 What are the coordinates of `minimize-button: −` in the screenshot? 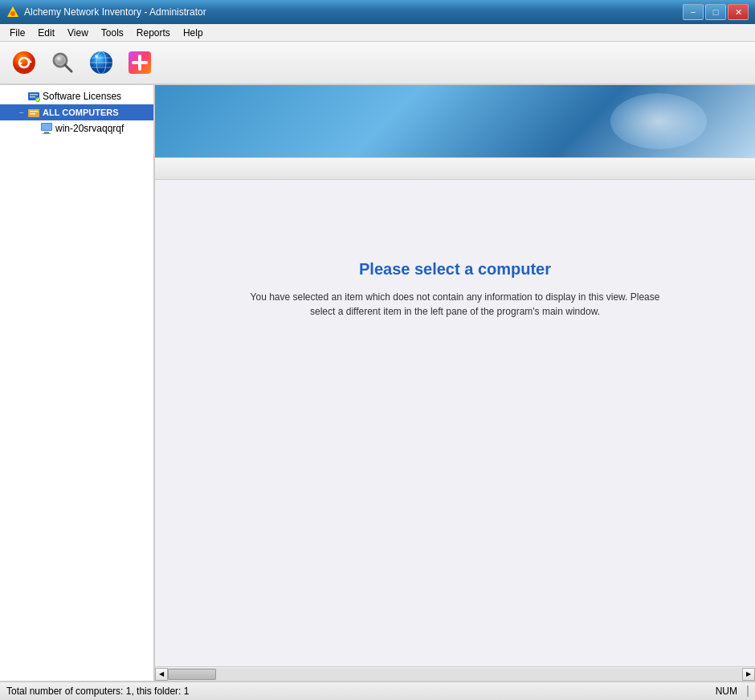 It's located at (693, 12).